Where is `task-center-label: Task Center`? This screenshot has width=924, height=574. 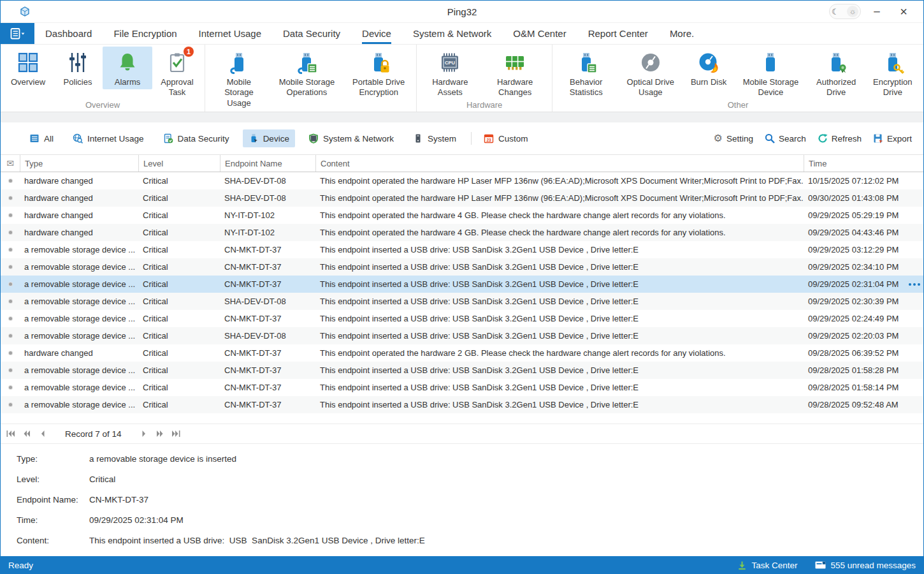 task-center-label: Task Center is located at coordinates (774, 565).